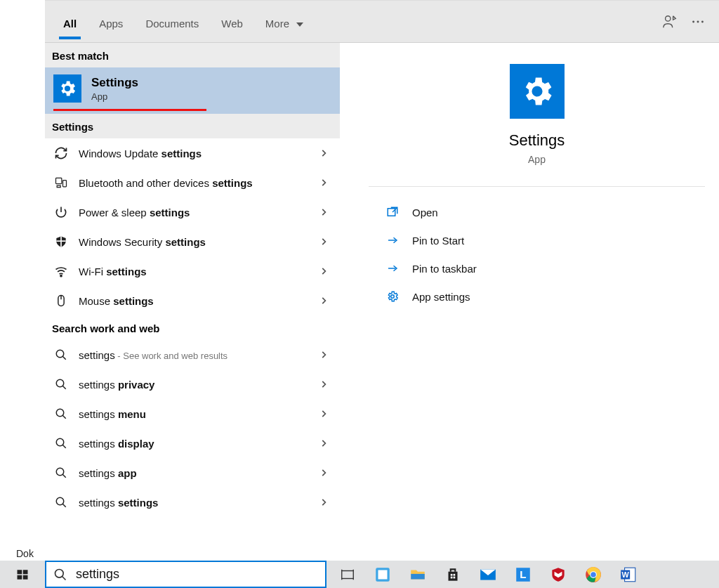 The image size is (719, 588). Describe the element at coordinates (418, 575) in the screenshot. I see `taskbar-app-explorer` at that location.